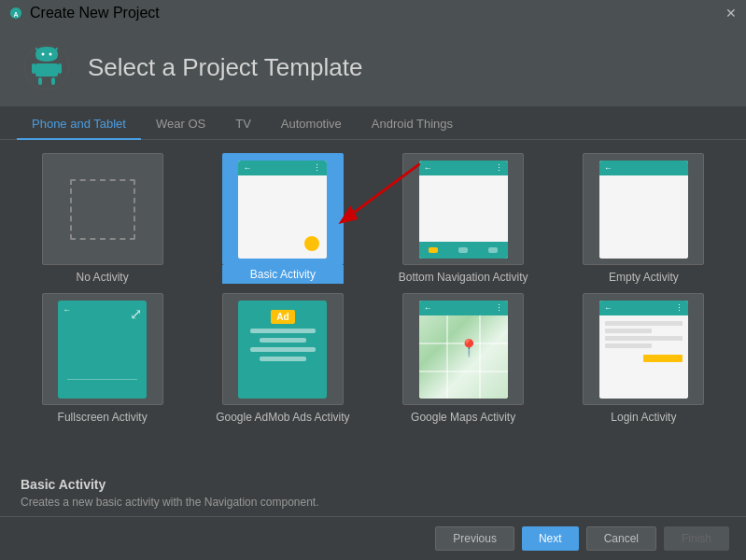 The width and height of the screenshot is (746, 560). I want to click on basic-activity-mockup: ← ⋮, so click(282, 209).